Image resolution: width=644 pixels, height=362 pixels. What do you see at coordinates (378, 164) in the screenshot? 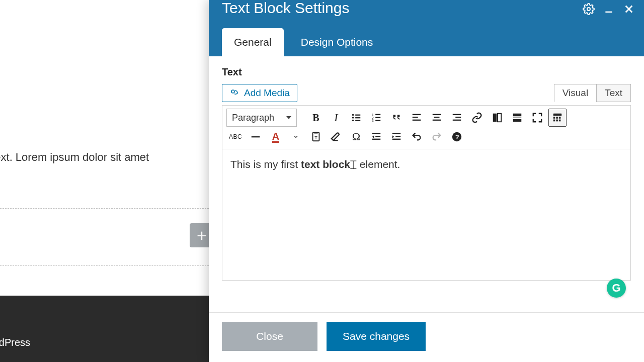
I see `content-text-suffix: element.` at bounding box center [378, 164].